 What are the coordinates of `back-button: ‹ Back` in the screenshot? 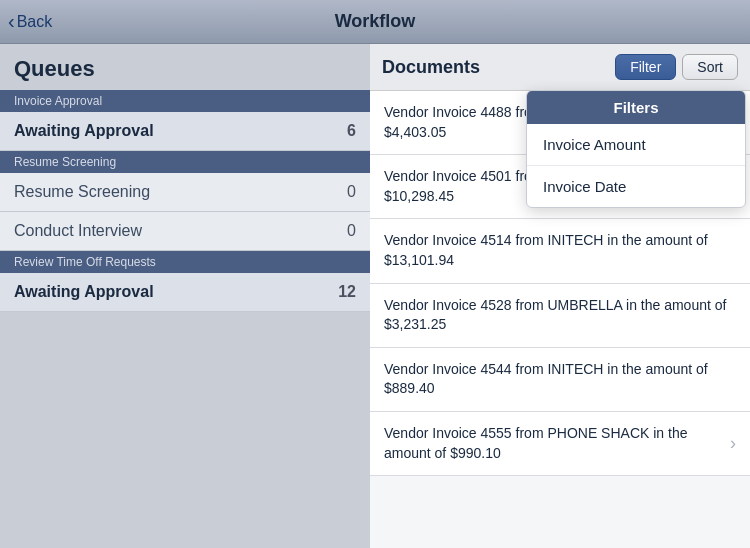 It's located at (30, 22).